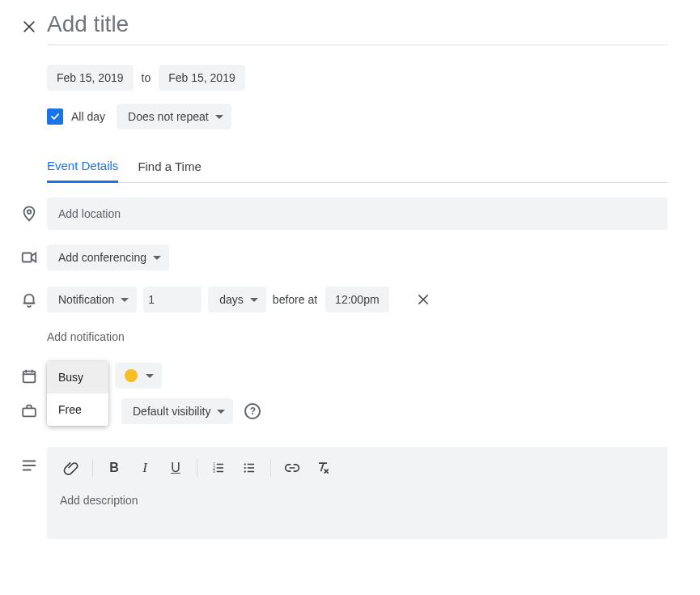 This screenshot has height=595, width=700. What do you see at coordinates (172, 300) in the screenshot?
I see `notification-value-input` at bounding box center [172, 300].